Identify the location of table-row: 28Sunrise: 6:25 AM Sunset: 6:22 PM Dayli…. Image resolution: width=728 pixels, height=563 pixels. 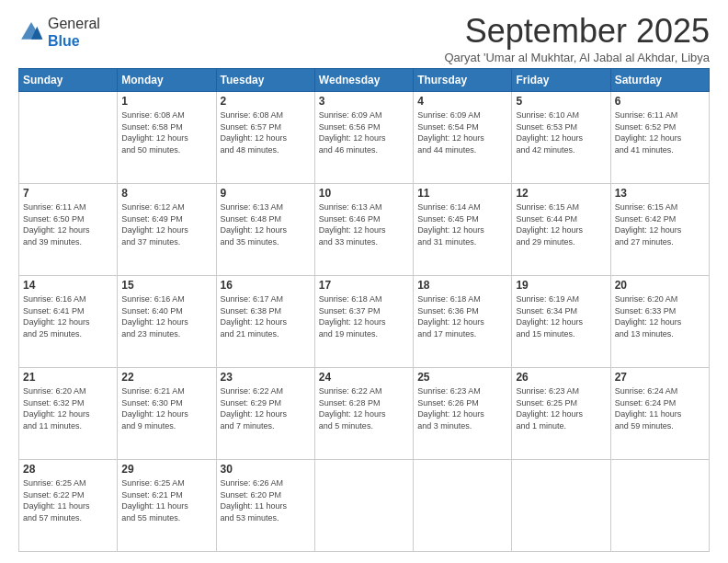
(68, 506).